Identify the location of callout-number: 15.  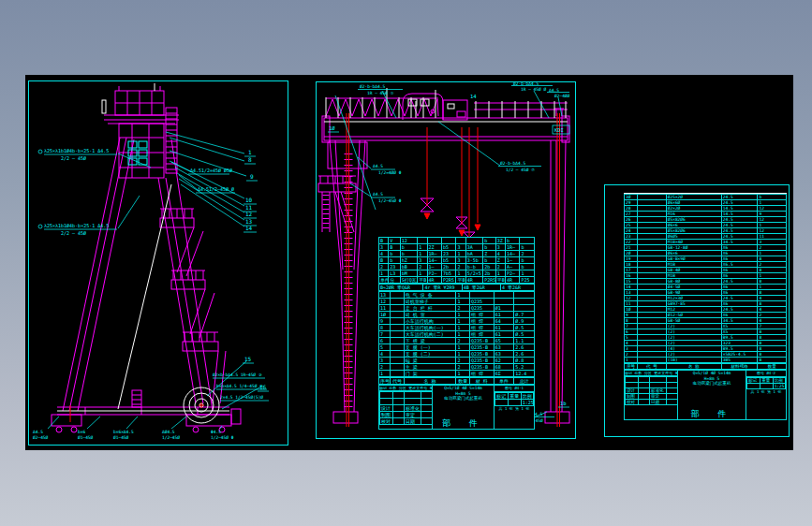
(248, 359).